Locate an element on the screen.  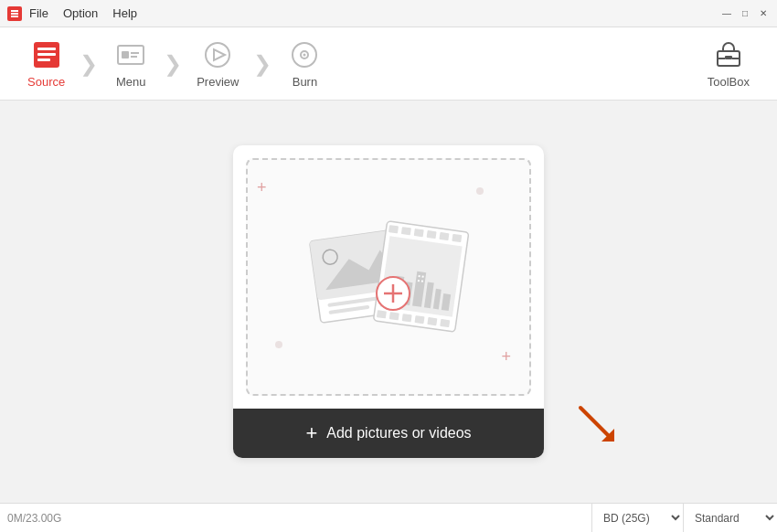
minimize-button: — is located at coordinates (727, 14).